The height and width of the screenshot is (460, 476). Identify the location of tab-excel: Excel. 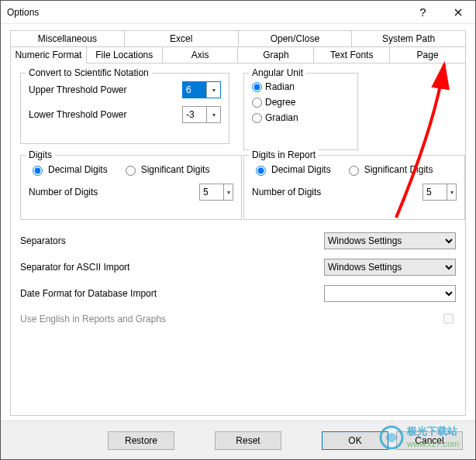
(181, 39).